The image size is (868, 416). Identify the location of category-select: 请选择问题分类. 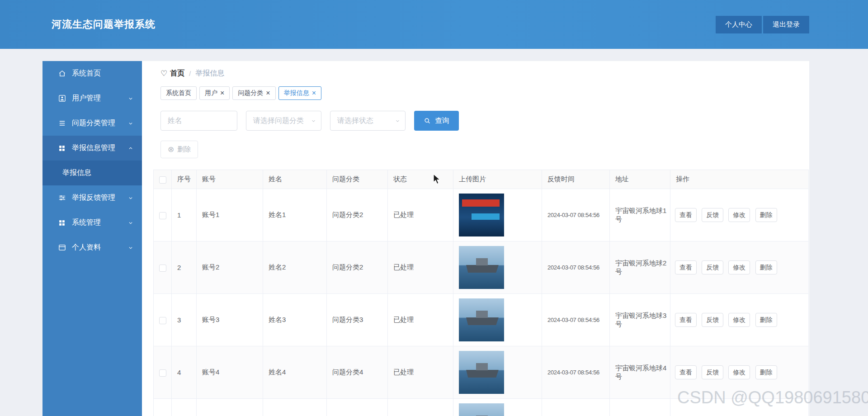
(284, 121).